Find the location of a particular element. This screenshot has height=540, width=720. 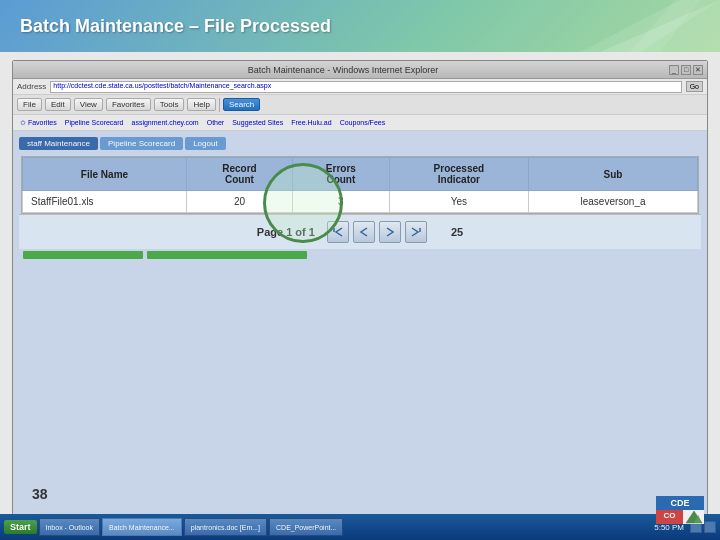

first-page-button is located at coordinates (338, 232).